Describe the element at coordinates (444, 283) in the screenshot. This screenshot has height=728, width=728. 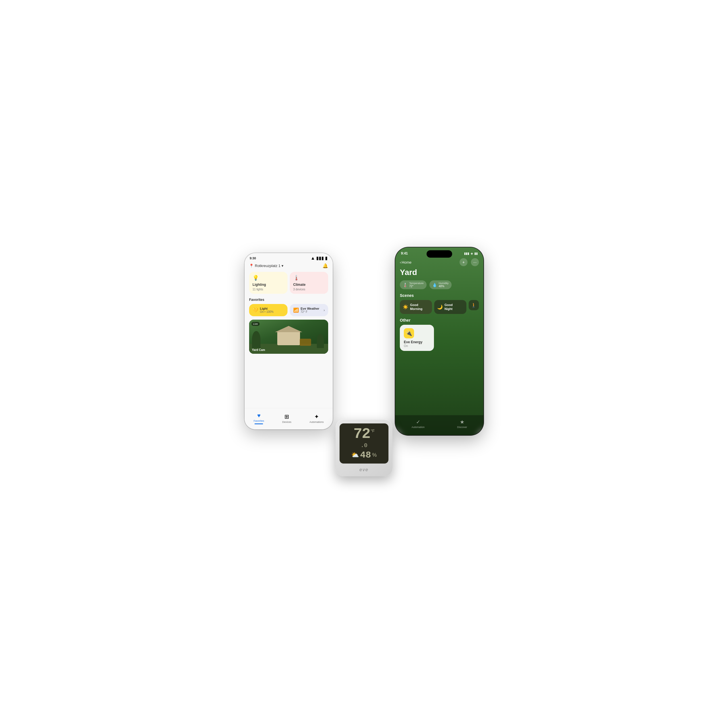
I see `humidity-label: Humidity` at that location.